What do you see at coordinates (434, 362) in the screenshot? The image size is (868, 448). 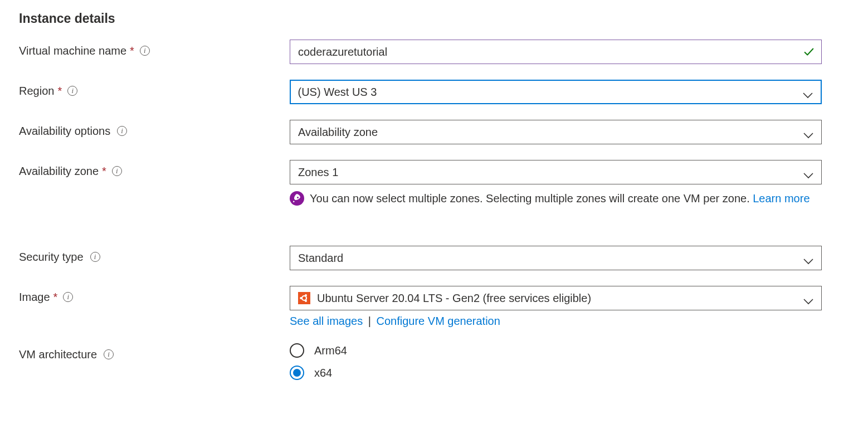 I see `row-vm-architecture: VM architecture i Arm64 x64` at bounding box center [434, 362].